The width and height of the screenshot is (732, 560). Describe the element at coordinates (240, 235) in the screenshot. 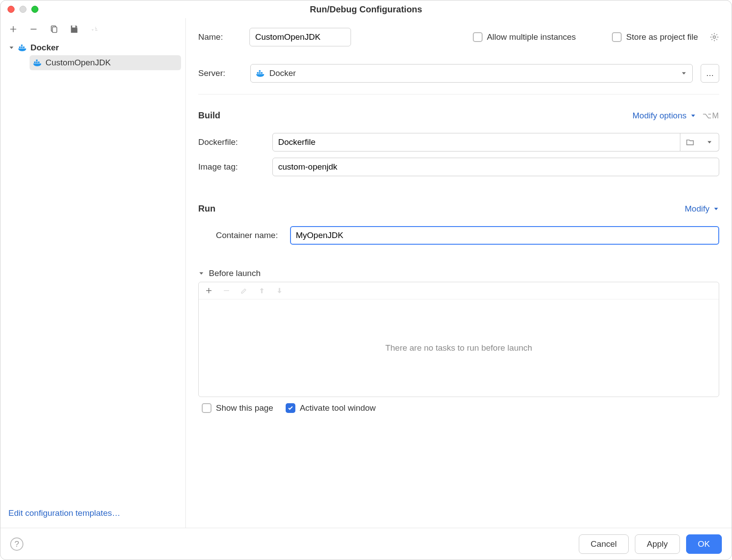

I see `container-name-label: Container name:` at that location.